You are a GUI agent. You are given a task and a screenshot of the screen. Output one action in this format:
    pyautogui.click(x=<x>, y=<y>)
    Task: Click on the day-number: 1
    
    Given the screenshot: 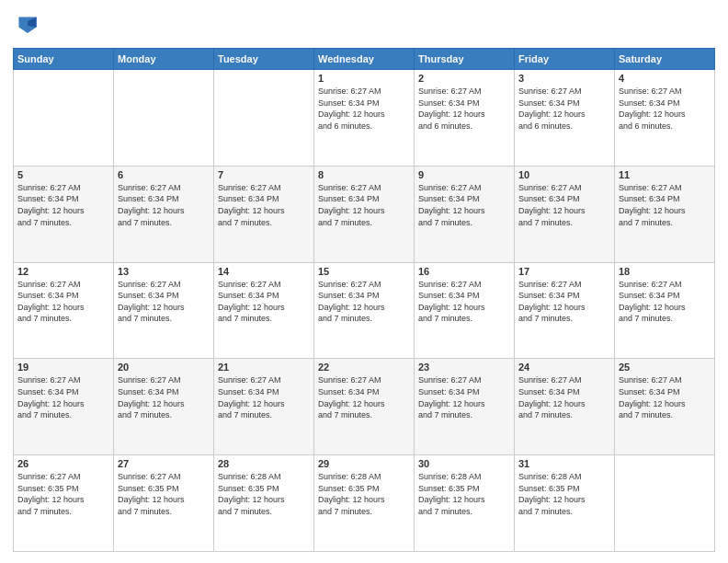 What is the action you would take?
    pyautogui.click(x=364, y=78)
    